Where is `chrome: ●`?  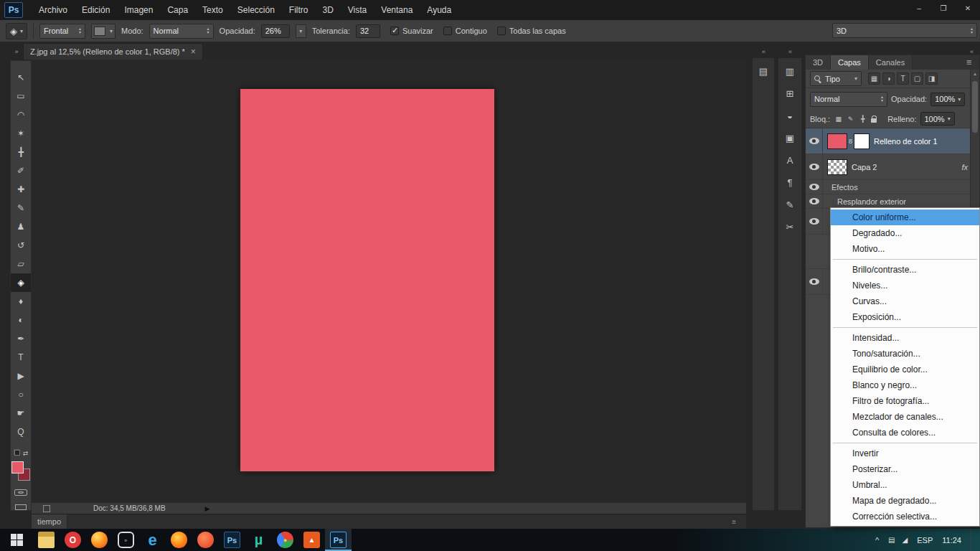
chrome: ● is located at coordinates (286, 540).